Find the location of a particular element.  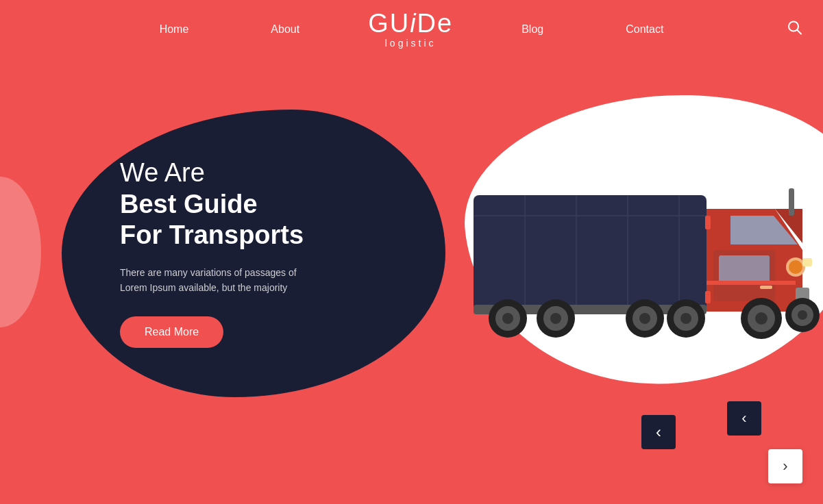

hero-title-line3: For Transports is located at coordinates (212, 236).